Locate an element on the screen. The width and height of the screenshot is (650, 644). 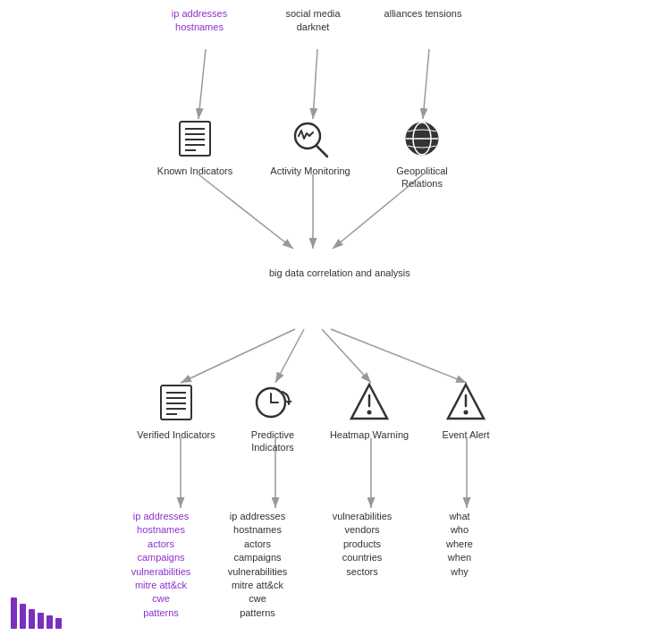
logo is located at coordinates (38, 614).